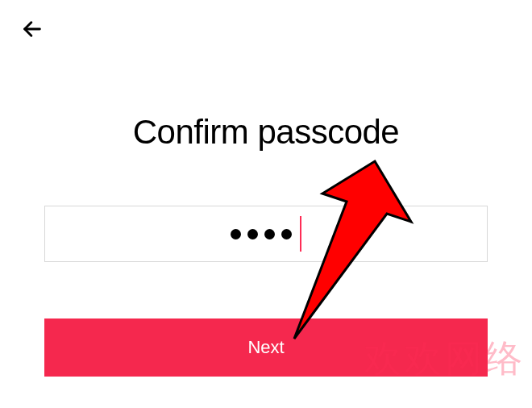 This screenshot has height=408, width=532. I want to click on passcode-dots, so click(266, 234).